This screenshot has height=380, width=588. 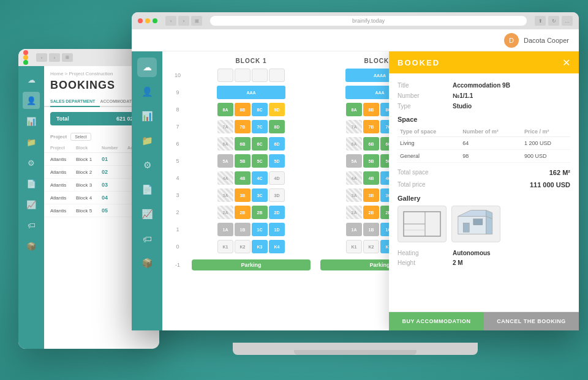 I want to click on gallery-img-floorplan, so click(x=422, y=224).